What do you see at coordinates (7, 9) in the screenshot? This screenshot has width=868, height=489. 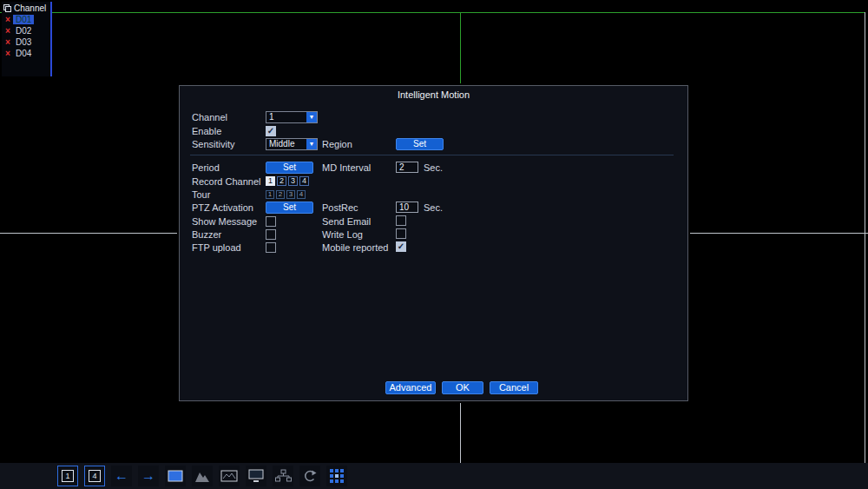 I see `window-icon` at bounding box center [7, 9].